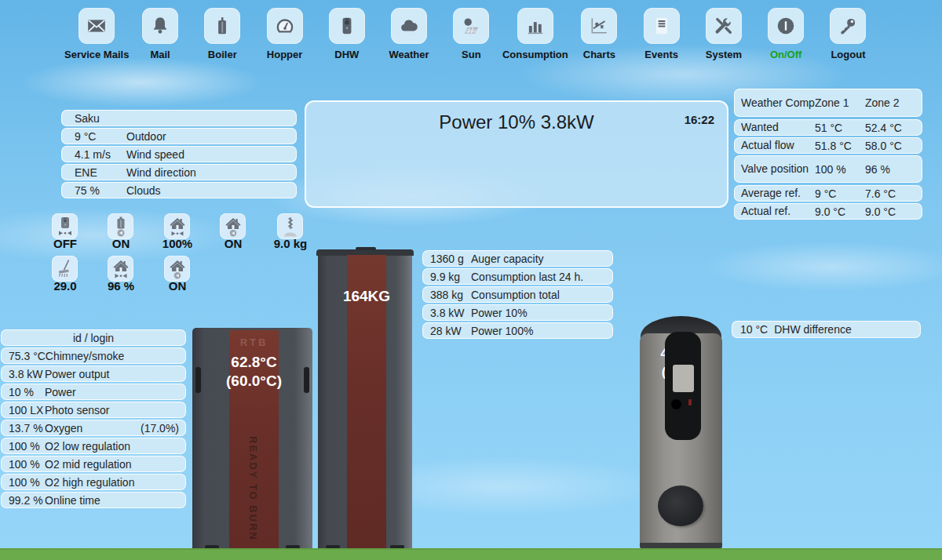 This screenshot has height=560, width=942. I want to click on zone2-value: 9.0 °C, so click(893, 212).